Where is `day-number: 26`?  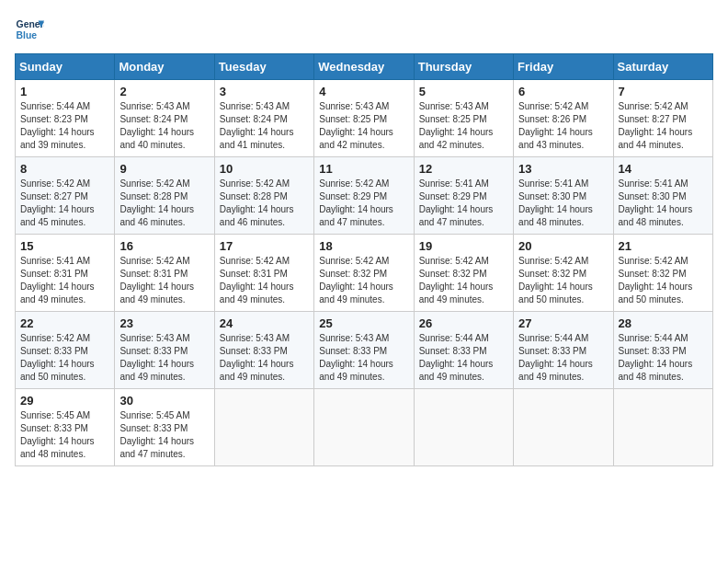 day-number: 26 is located at coordinates (463, 324).